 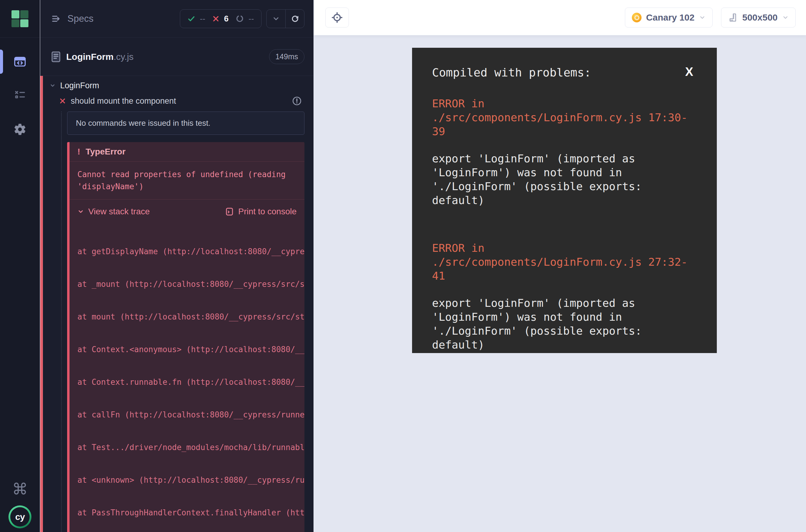 I want to click on stack-frame: at mount (http://localhost:8080/__cypres…, so click(x=191, y=317).